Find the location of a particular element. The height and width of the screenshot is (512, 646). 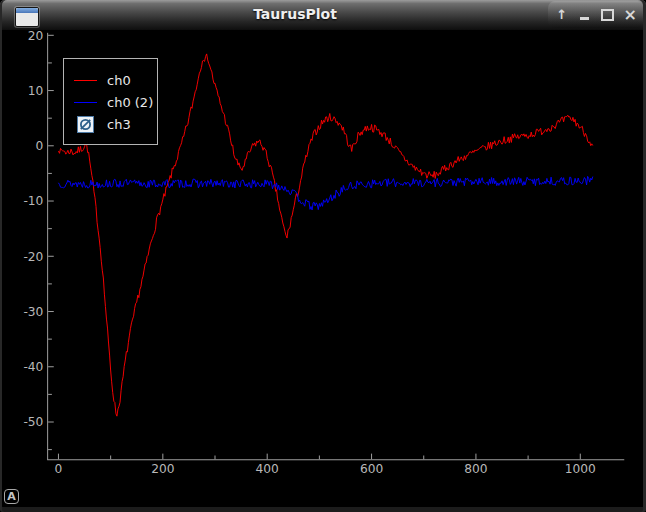

window-title: TaurusPlot is located at coordinates (295, 15).